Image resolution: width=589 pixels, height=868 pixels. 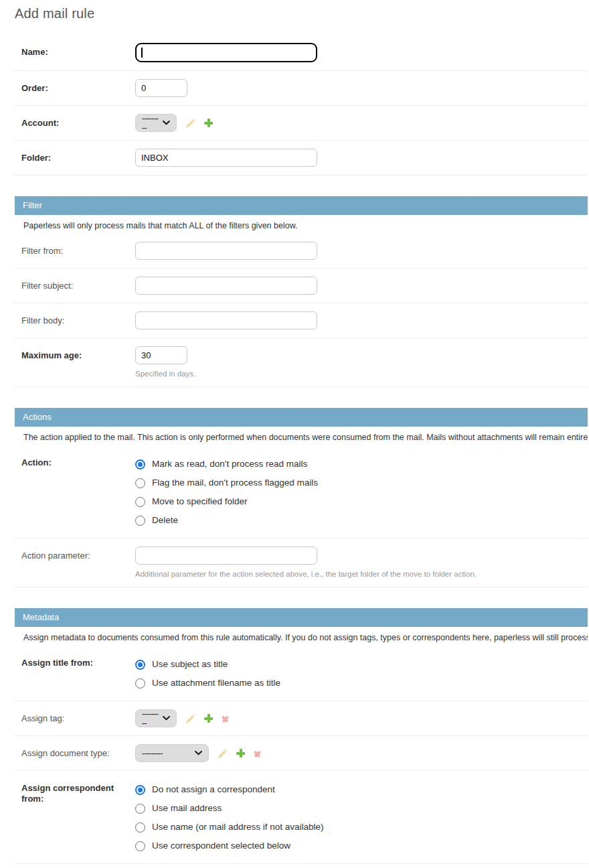 I want to click on form-row-assign-document-type: Assign document type: ---------, so click(x=301, y=753).